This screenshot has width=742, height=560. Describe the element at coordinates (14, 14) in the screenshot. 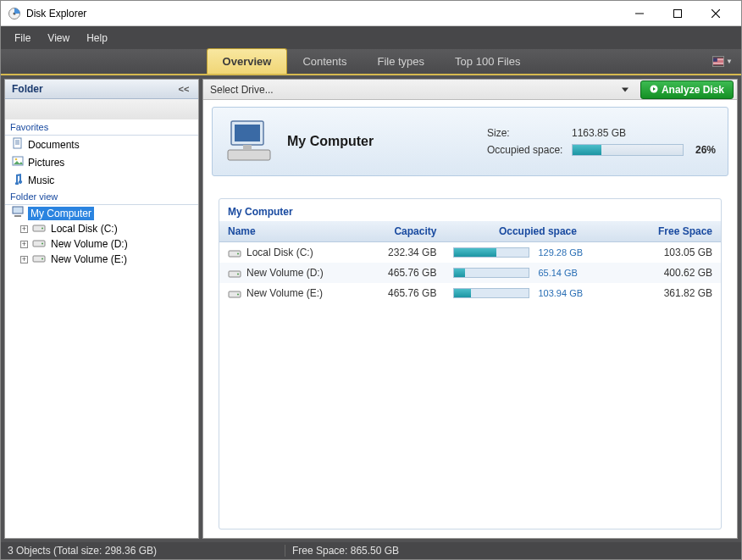

I see `app-icon` at that location.